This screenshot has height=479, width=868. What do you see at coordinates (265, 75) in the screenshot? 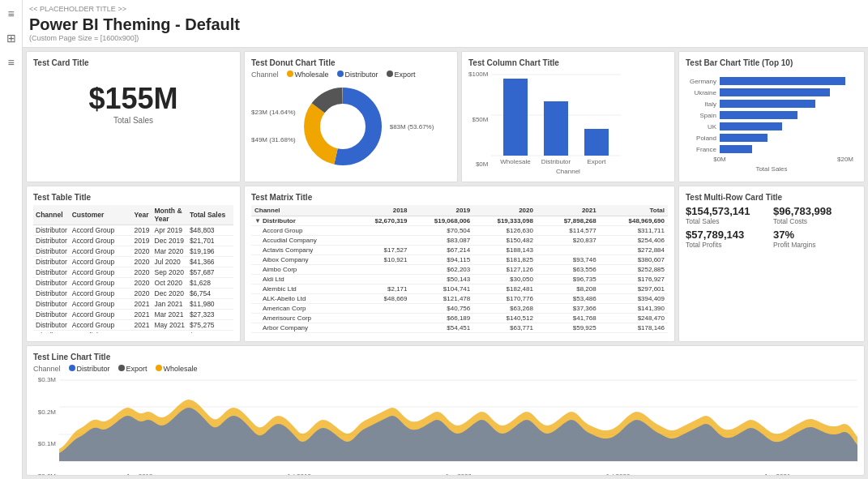
I see `legend-channel-label: Channel` at bounding box center [265, 75].